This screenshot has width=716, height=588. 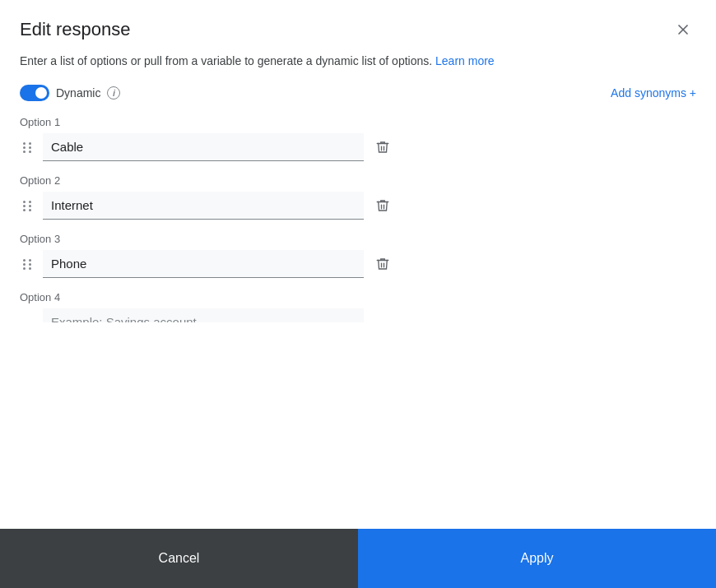 What do you see at coordinates (358, 307) in the screenshot?
I see `option-group-4: Option 4` at bounding box center [358, 307].